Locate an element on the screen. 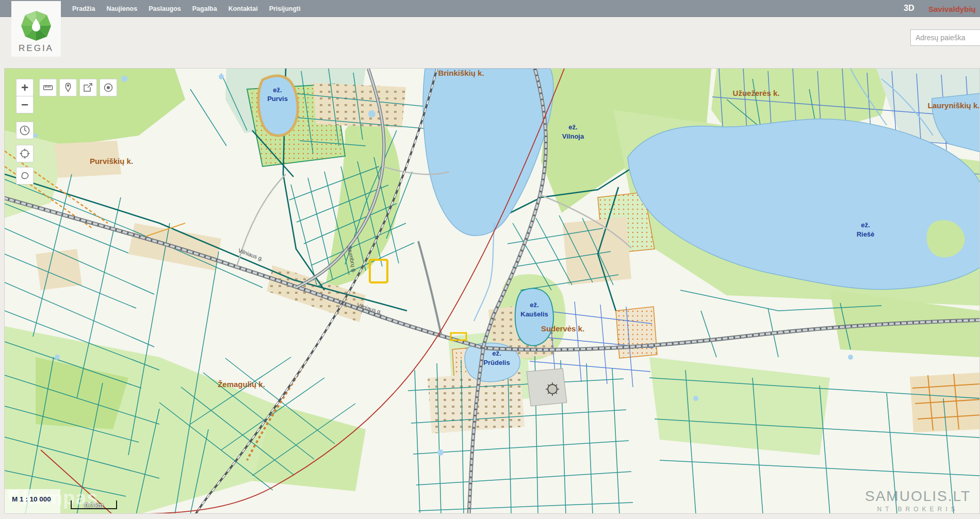 This screenshot has height=519, width=980. history-button is located at coordinates (25, 130).